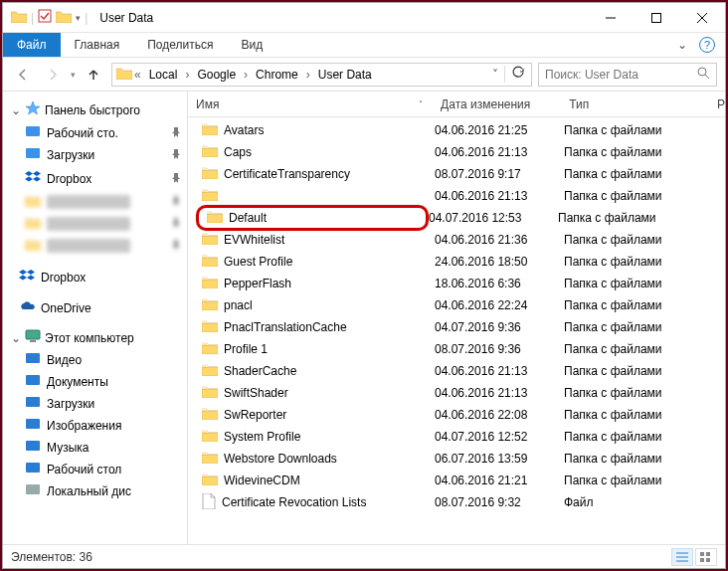  What do you see at coordinates (97, 45) in the screenshot?
I see `tab-home: Главная` at bounding box center [97, 45].